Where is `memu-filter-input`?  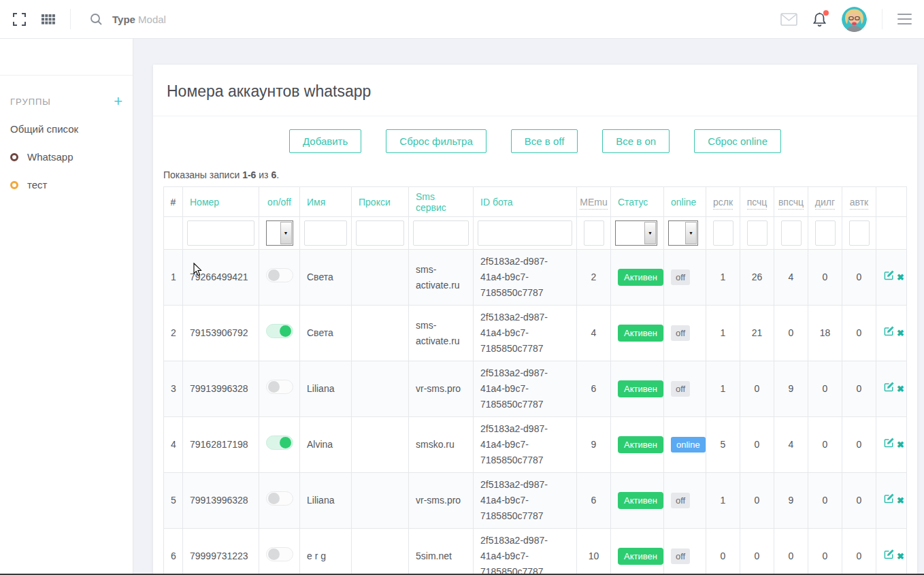
memu-filter-input is located at coordinates (594, 233).